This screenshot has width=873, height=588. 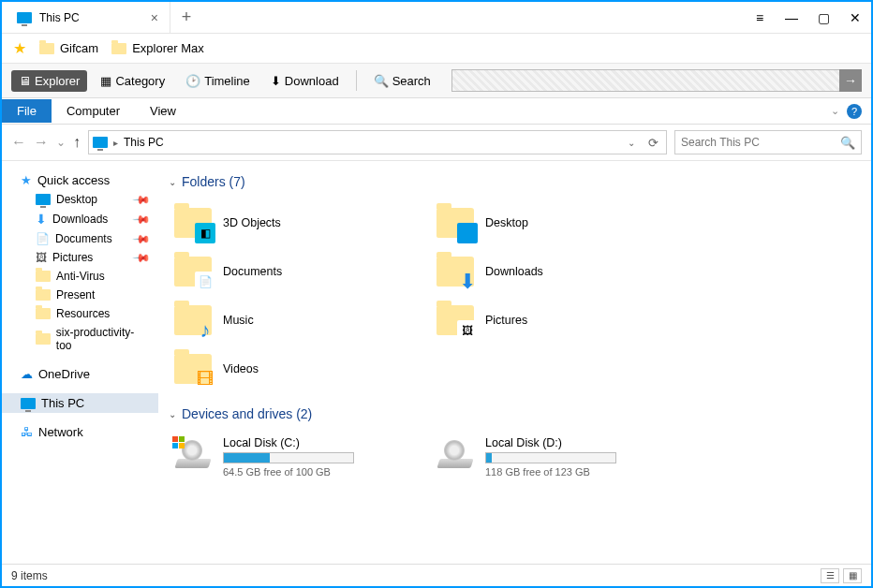 I want to click on tab-title: This PC, so click(x=60, y=18).